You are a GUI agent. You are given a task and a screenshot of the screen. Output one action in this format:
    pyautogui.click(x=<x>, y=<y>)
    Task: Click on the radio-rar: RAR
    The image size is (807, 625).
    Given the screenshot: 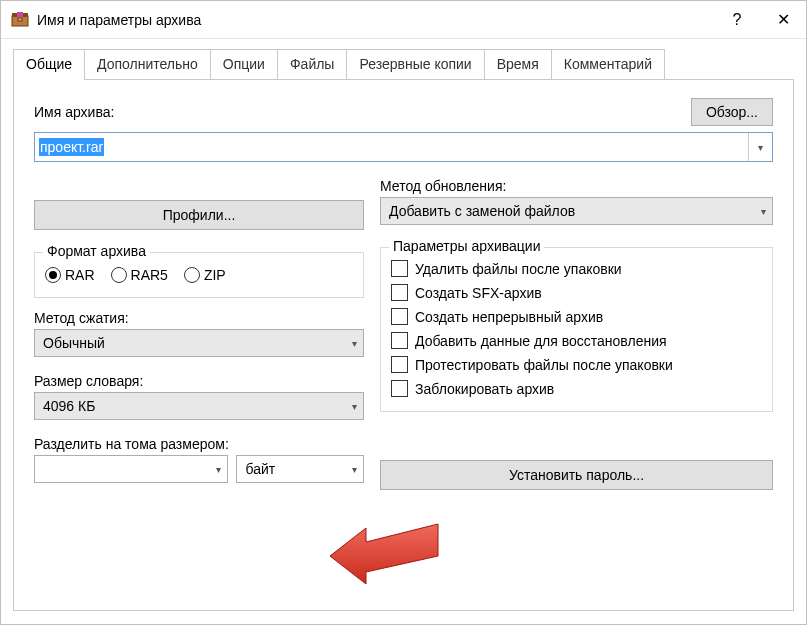 What is the action you would take?
    pyautogui.click(x=70, y=275)
    